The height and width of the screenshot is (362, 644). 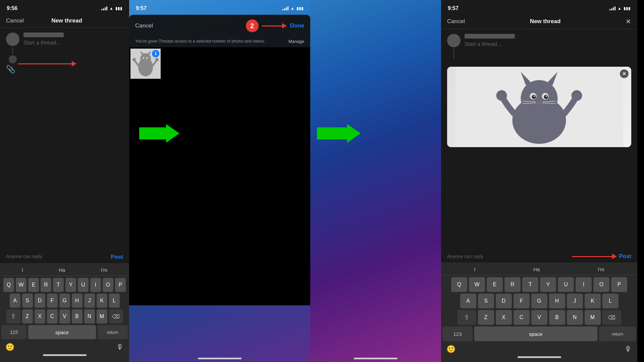 I want to click on key-u-4: U, so click(x=566, y=285).